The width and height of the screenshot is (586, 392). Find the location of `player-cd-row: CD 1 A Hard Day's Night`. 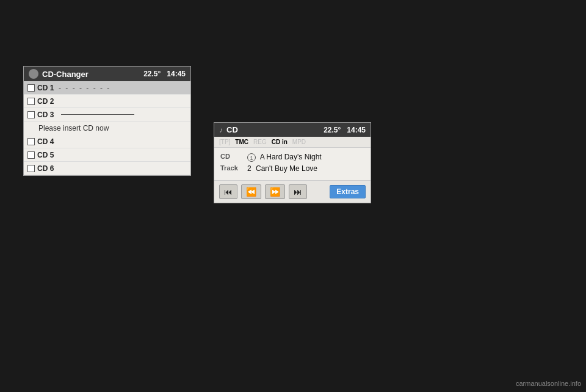

player-cd-row: CD 1 A Hard Day's Night is located at coordinates (292, 158).